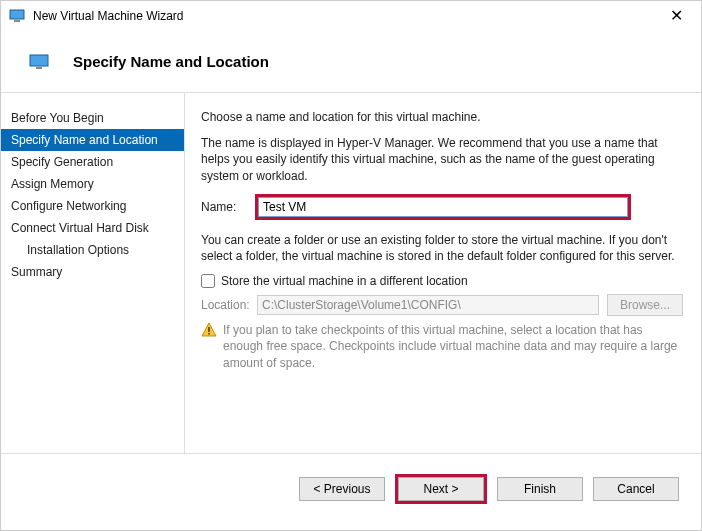 The image size is (702, 531). I want to click on page-title: Specify Name and Location, so click(171, 62).